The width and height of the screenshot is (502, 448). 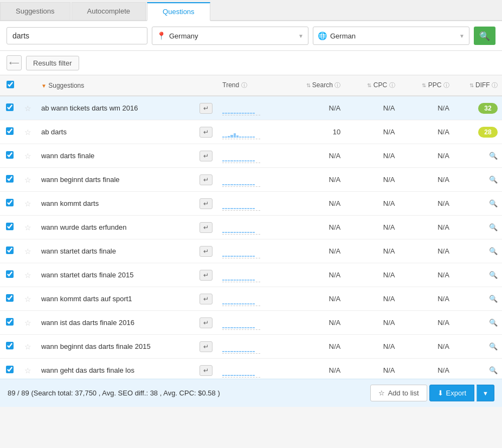 I want to click on header-checkbox-col, so click(x=10, y=86).